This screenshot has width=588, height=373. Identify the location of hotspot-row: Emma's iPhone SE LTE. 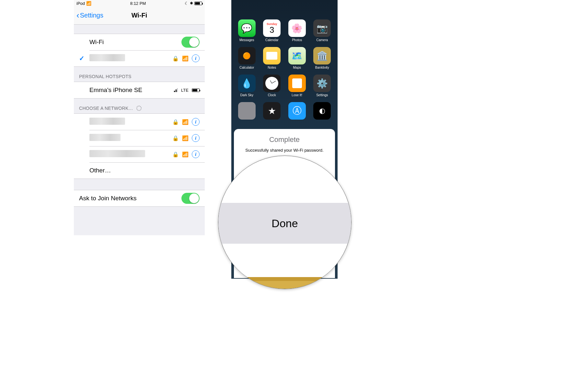
(139, 90).